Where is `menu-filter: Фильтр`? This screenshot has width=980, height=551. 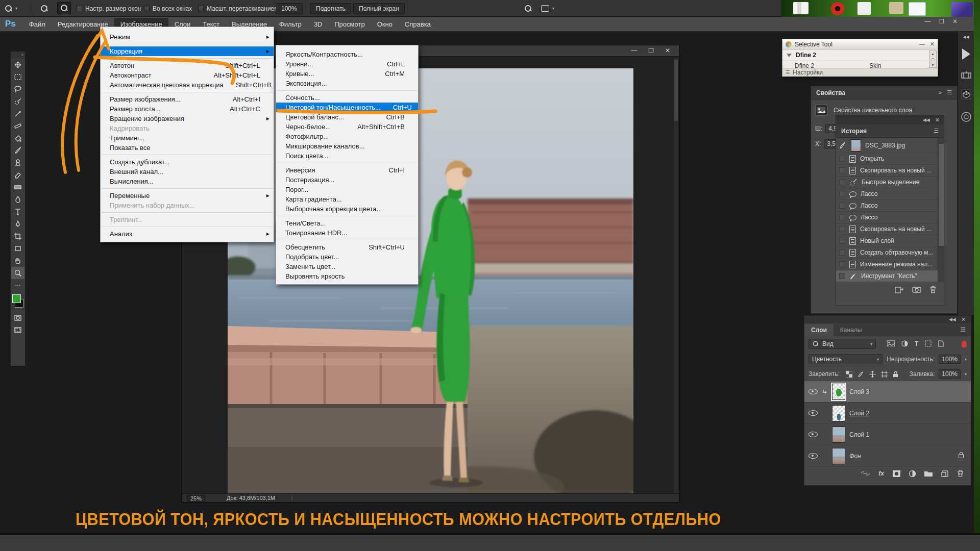 menu-filter: Фильтр is located at coordinates (290, 24).